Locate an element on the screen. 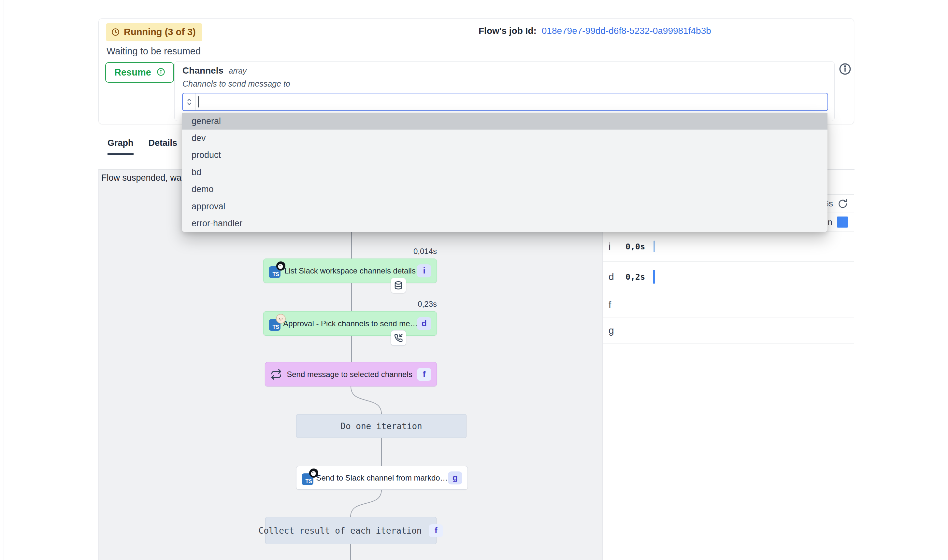 Image resolution: width=948 pixels, height=560 pixels. clock-icon is located at coordinates (116, 32).